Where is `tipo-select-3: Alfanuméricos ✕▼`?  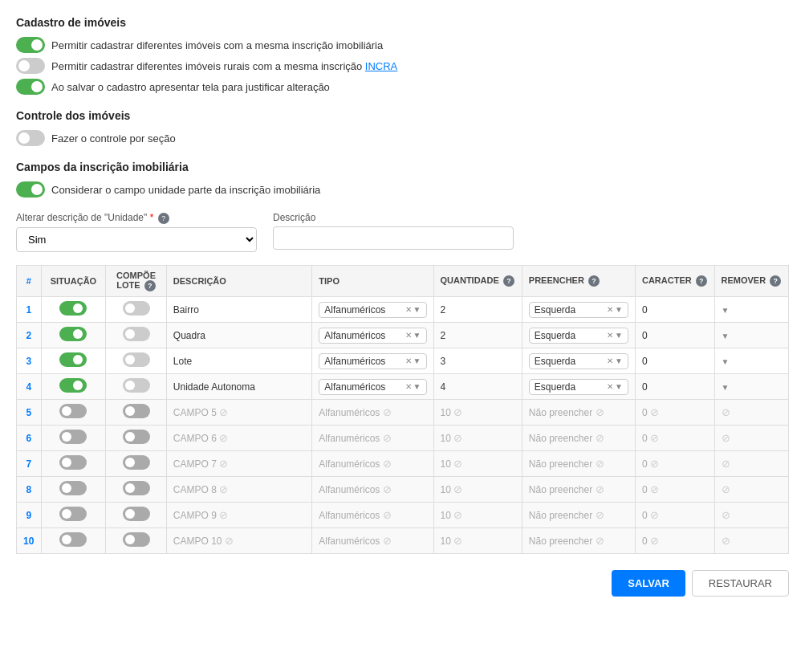 tipo-select-3: Alfanuméricos ✕▼ is located at coordinates (372, 361).